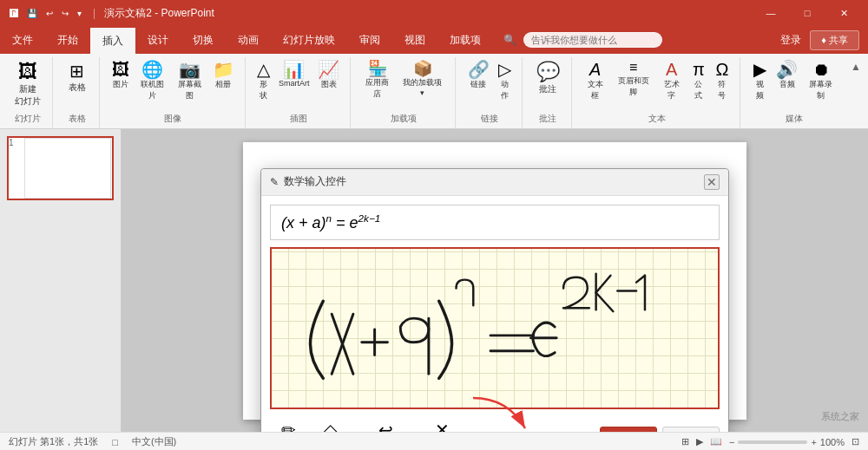 Image resolution: width=868 pixels, height=450 pixels. I want to click on comment-label: 批注, so click(548, 89).